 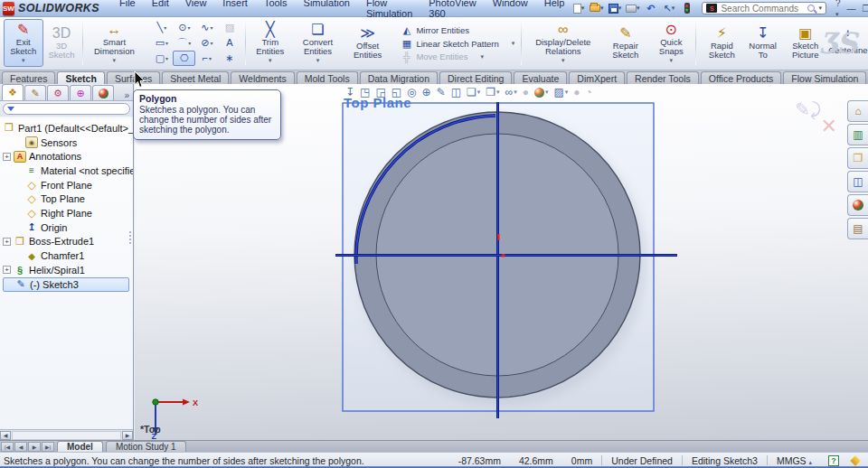 What do you see at coordinates (597, 9) in the screenshot?
I see `open-file-icon: ▾` at bounding box center [597, 9].